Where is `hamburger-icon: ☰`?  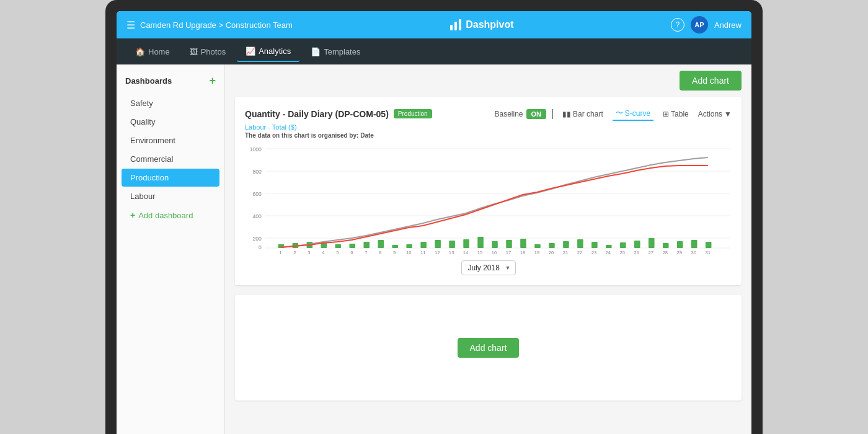 hamburger-icon: ☰ is located at coordinates (131, 25).